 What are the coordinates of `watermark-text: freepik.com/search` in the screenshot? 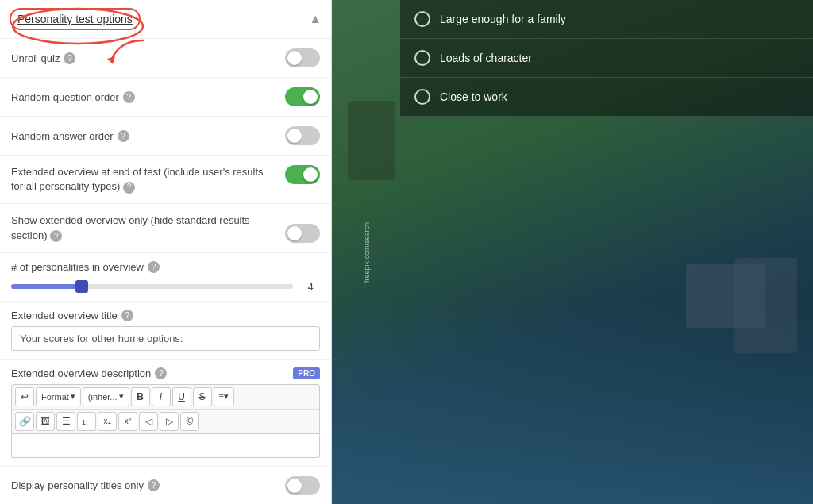 It's located at (367, 252).